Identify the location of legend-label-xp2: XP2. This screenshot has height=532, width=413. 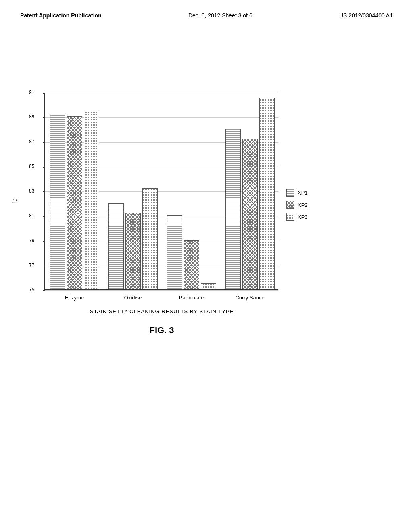
(302, 205).